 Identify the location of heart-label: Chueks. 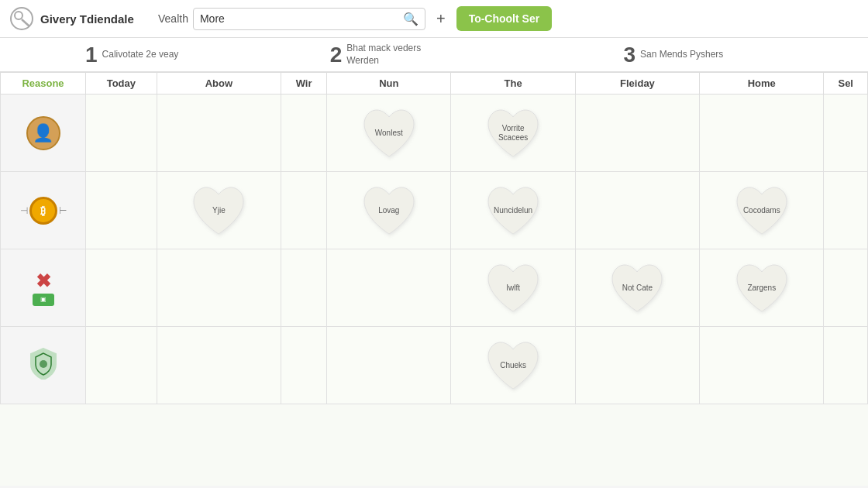
(513, 366).